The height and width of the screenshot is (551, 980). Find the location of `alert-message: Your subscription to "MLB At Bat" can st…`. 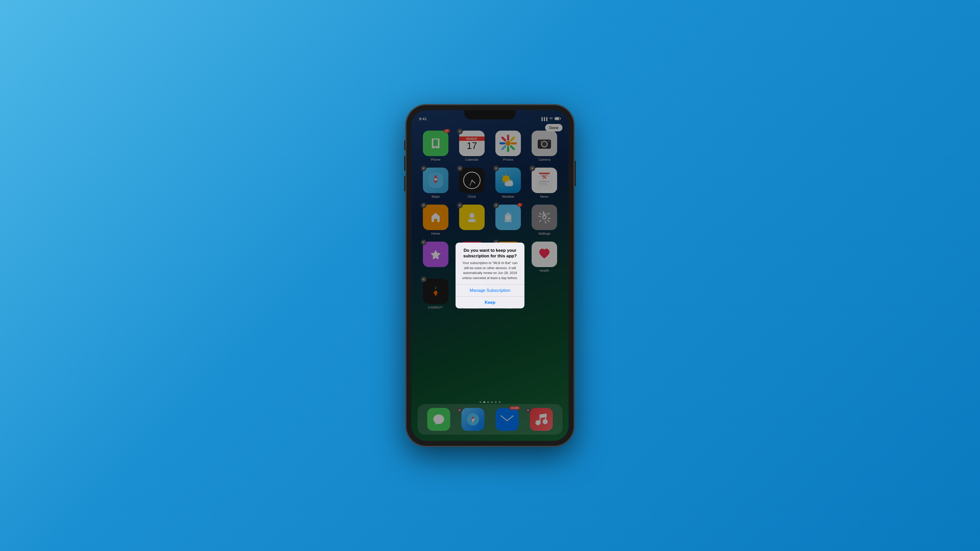

alert-message: Your subscription to "MLB At Bat" can st… is located at coordinates (490, 270).